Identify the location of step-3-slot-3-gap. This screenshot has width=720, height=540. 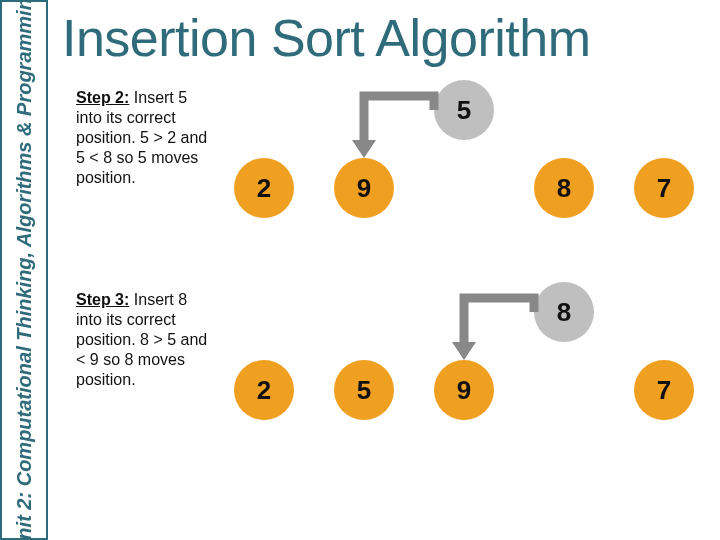
(564, 390).